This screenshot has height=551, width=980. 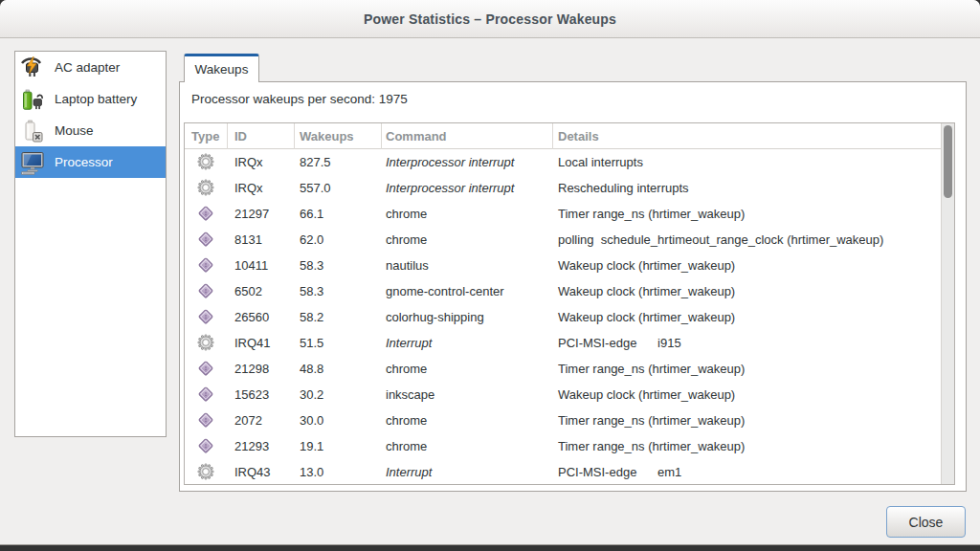 What do you see at coordinates (33, 131) in the screenshot?
I see `mouse-battery-icon` at bounding box center [33, 131].